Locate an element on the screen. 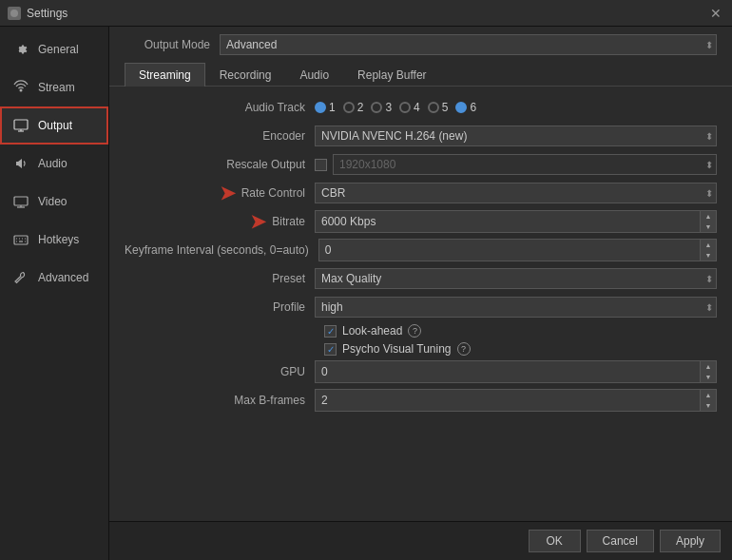 Image resolution: width=732 pixels, height=560 pixels. profile-select-wrapper: high main baseline is located at coordinates (515, 307).